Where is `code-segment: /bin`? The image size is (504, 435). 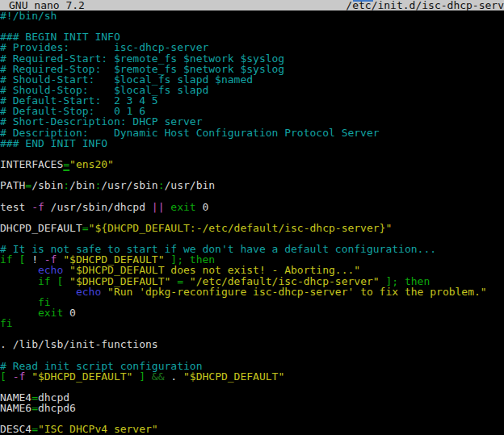 code-segment: /bin is located at coordinates (82, 186).